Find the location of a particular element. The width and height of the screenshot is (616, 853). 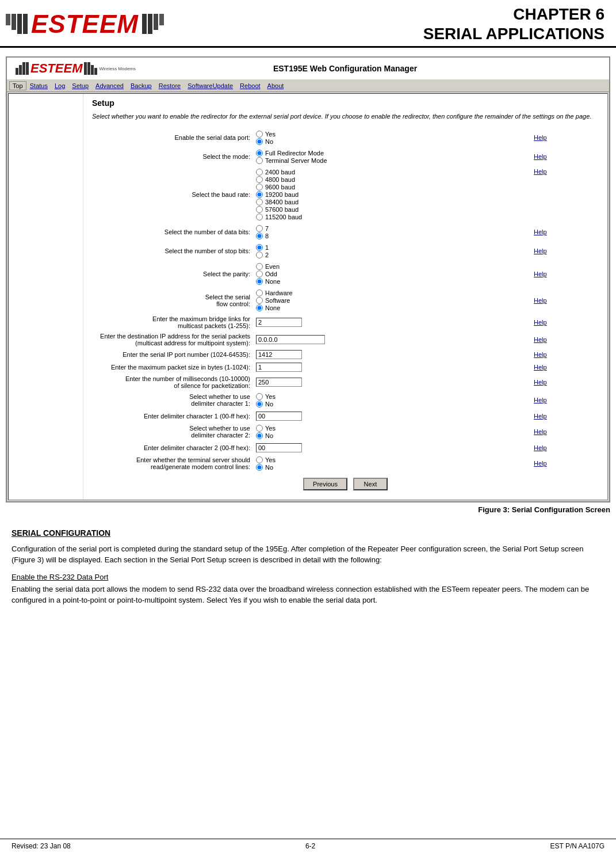

baud-115200-radio is located at coordinates (259, 217).